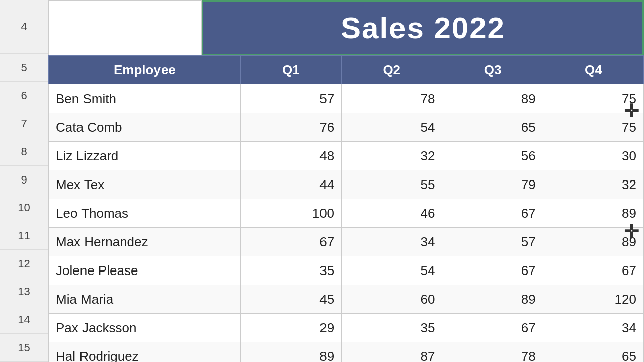 The height and width of the screenshot is (362, 644). What do you see at coordinates (593, 352) in the screenshot?
I see `q4-cell: 65` at bounding box center [593, 352].